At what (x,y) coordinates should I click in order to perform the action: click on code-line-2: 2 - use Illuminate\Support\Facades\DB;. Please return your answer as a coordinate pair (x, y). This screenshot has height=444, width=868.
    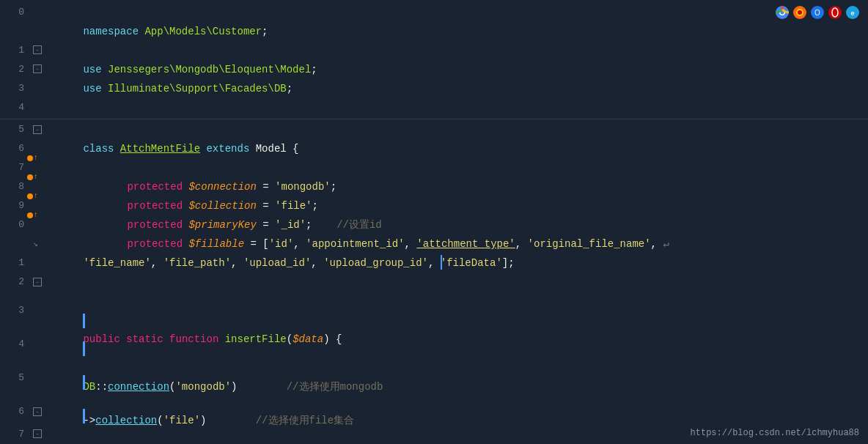
    Looking at the image, I should click on (434, 70).